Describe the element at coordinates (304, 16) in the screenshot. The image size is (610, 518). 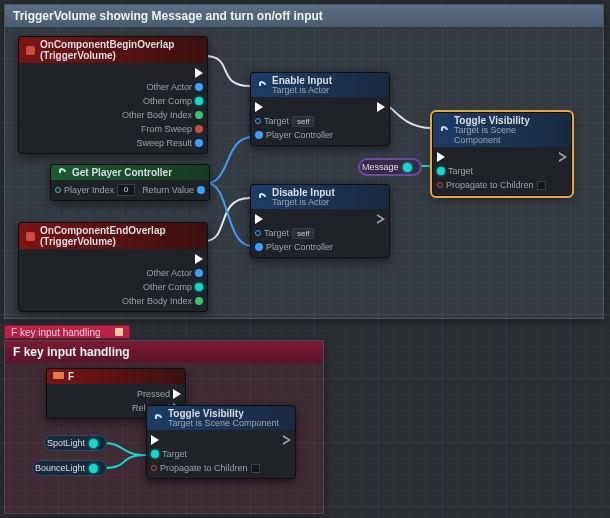
I see `comment-title: TriggerVolume showing Message and turn o…` at that location.